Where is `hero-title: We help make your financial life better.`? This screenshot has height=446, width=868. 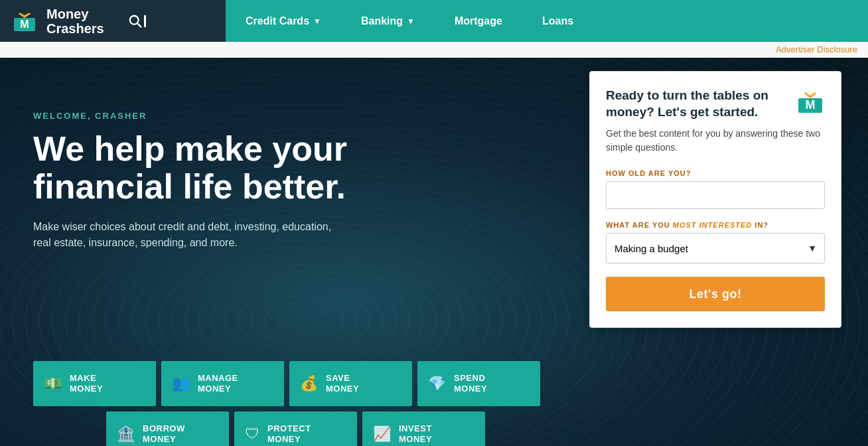
hero-title: We help make your financial life better. is located at coordinates (199, 168).